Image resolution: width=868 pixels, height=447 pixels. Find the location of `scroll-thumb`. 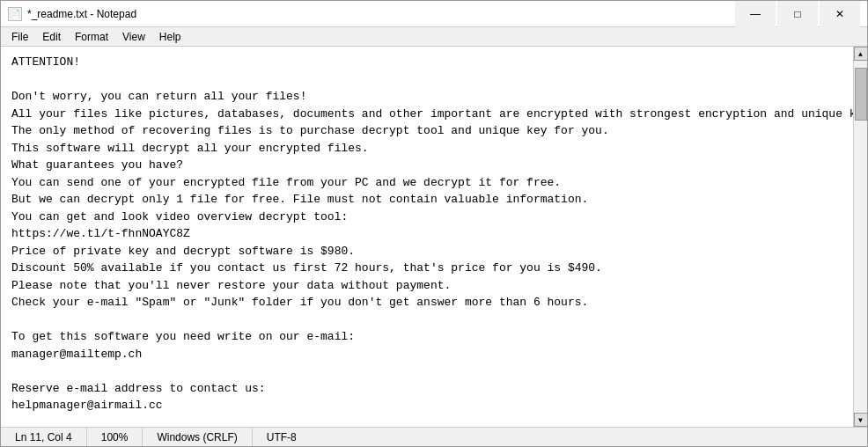

scroll-thumb is located at coordinates (861, 94).